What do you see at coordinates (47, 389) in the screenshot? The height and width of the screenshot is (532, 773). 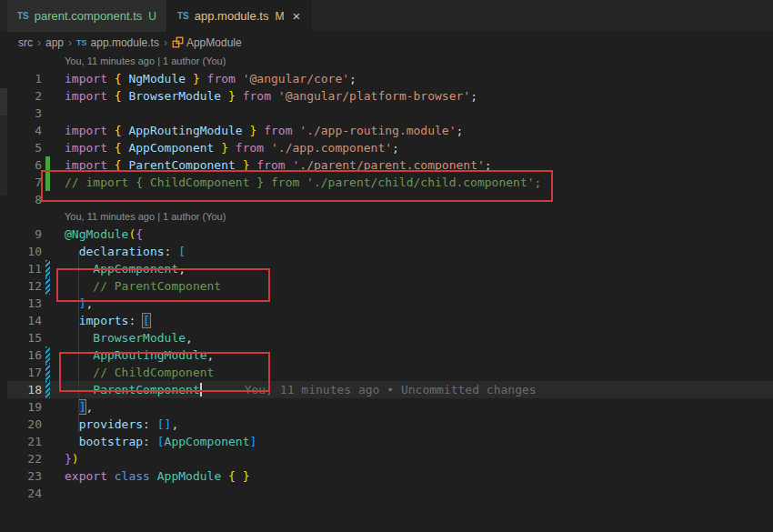 I see `gutter-modified-bar` at bounding box center [47, 389].